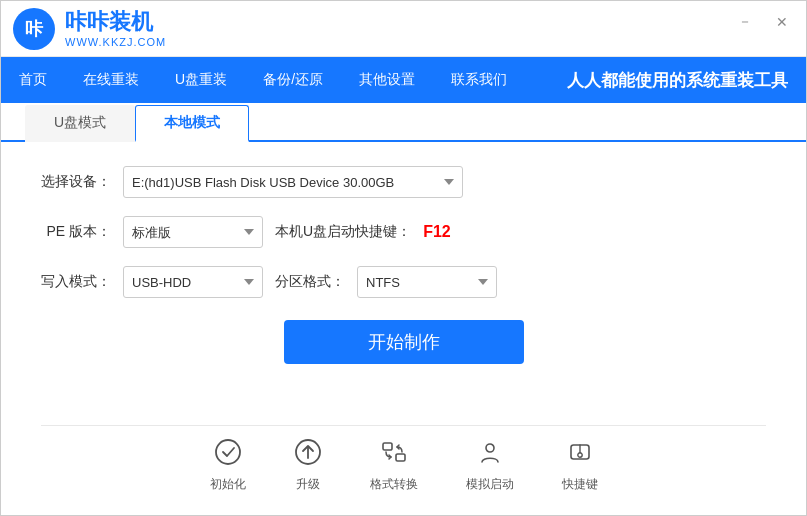 The height and width of the screenshot is (516, 807). What do you see at coordinates (343, 232) in the screenshot?
I see `hotkey-label: 本机U盘启动快捷键：` at bounding box center [343, 232].